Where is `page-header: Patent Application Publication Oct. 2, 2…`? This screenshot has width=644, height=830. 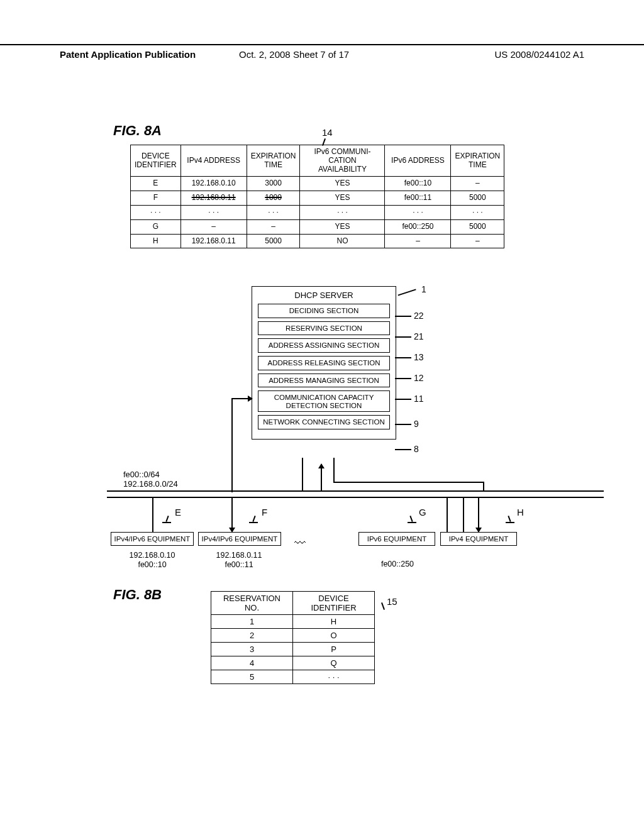
page-header: Patent Application Publication Oct. 2, 2… is located at coordinates (322, 52).